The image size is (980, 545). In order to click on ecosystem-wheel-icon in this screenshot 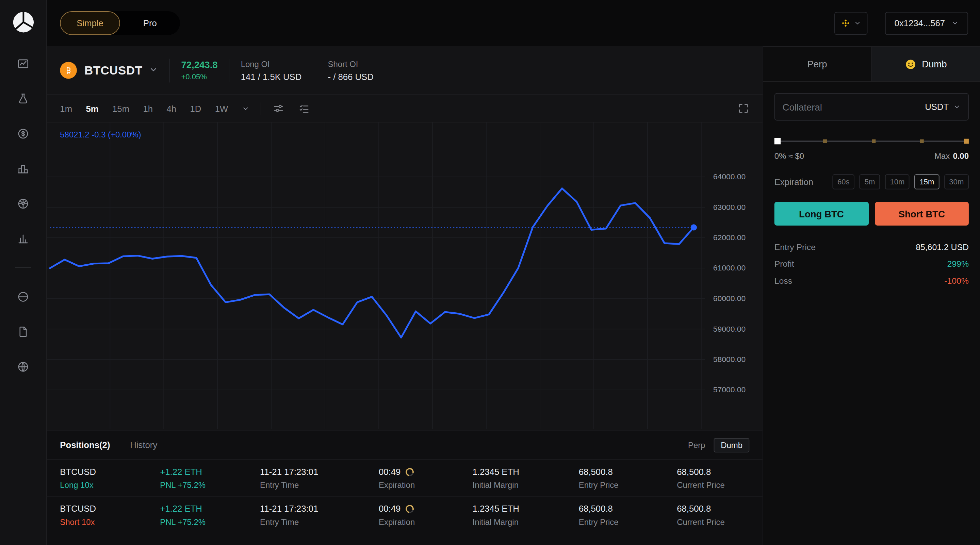, I will do `click(24, 204)`.